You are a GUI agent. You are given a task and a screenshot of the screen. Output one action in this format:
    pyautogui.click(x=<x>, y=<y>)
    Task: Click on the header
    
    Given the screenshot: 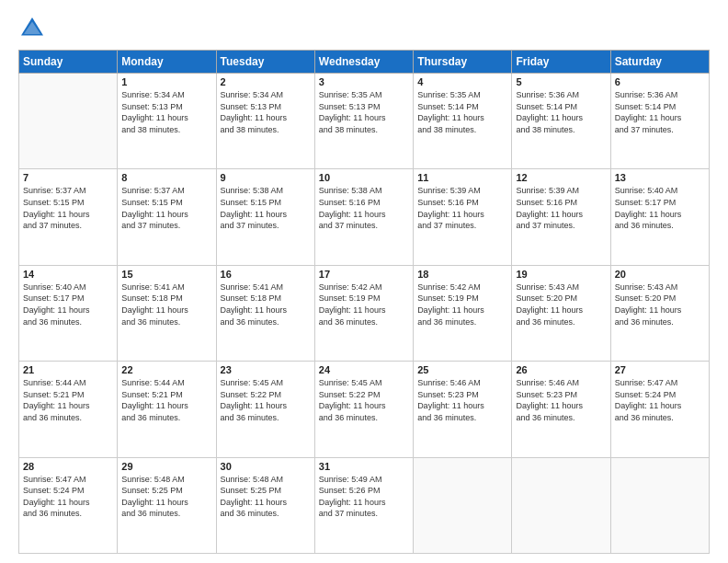 What is the action you would take?
    pyautogui.click(x=364, y=29)
    